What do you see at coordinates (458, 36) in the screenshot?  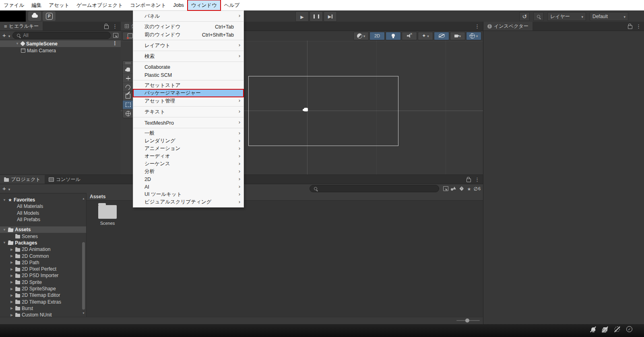 I see `camera-settings-button` at bounding box center [458, 36].